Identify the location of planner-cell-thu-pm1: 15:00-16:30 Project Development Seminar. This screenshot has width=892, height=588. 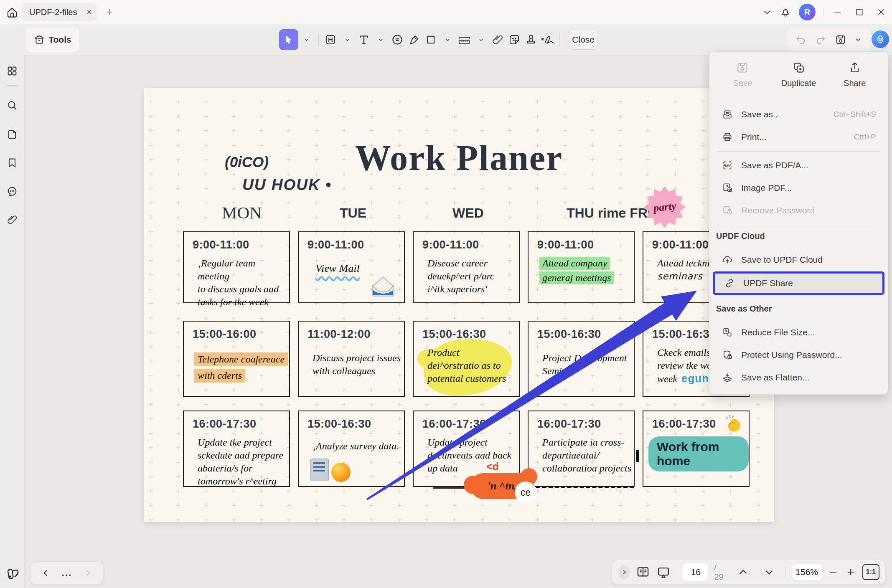
(581, 359).